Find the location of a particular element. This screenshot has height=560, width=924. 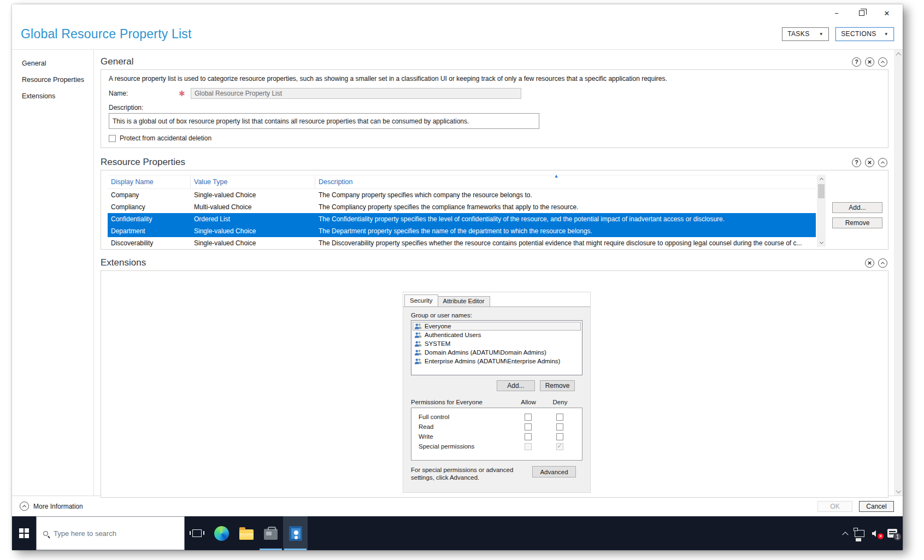

ad-admin-center-icon is located at coordinates (296, 533).